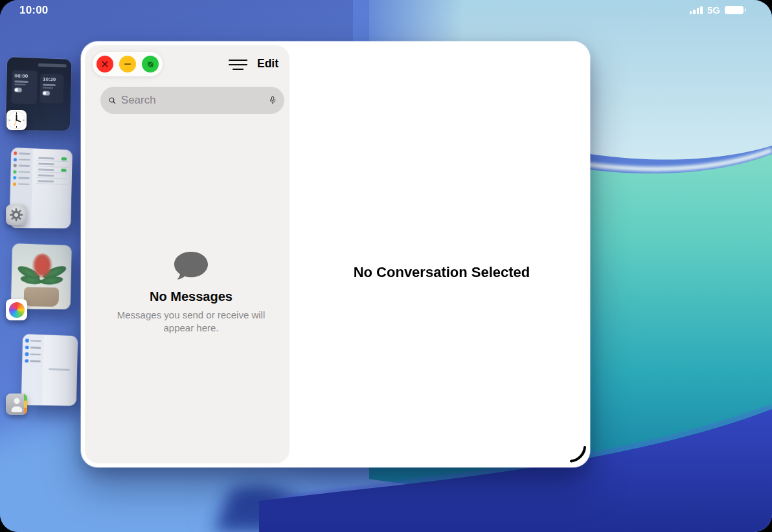  Describe the element at coordinates (128, 64) in the screenshot. I see `minimize-window-button` at that location.